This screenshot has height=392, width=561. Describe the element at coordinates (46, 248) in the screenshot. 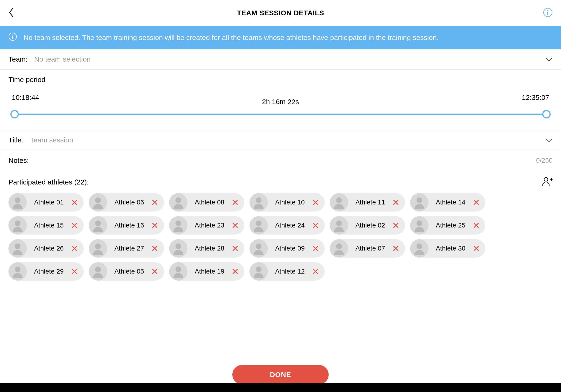

I see `athlete-chip: Athlete 26` at that location.